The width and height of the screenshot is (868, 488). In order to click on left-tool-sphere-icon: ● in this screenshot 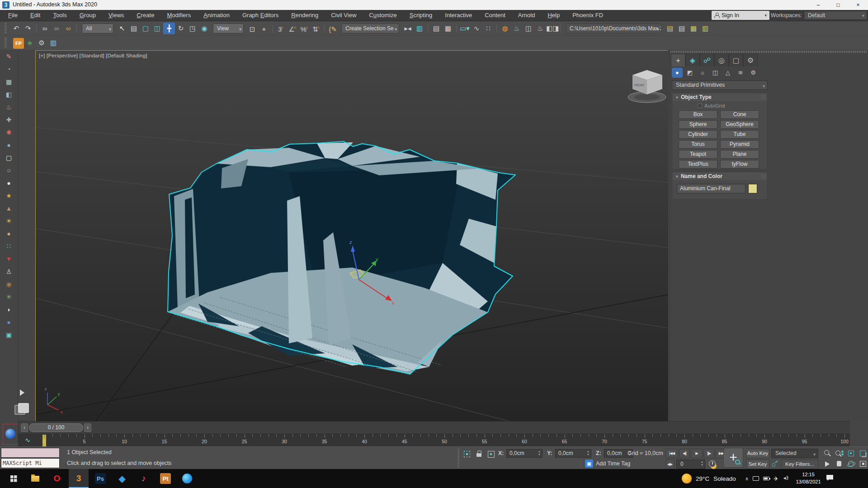, I will do `click(9, 145)`.